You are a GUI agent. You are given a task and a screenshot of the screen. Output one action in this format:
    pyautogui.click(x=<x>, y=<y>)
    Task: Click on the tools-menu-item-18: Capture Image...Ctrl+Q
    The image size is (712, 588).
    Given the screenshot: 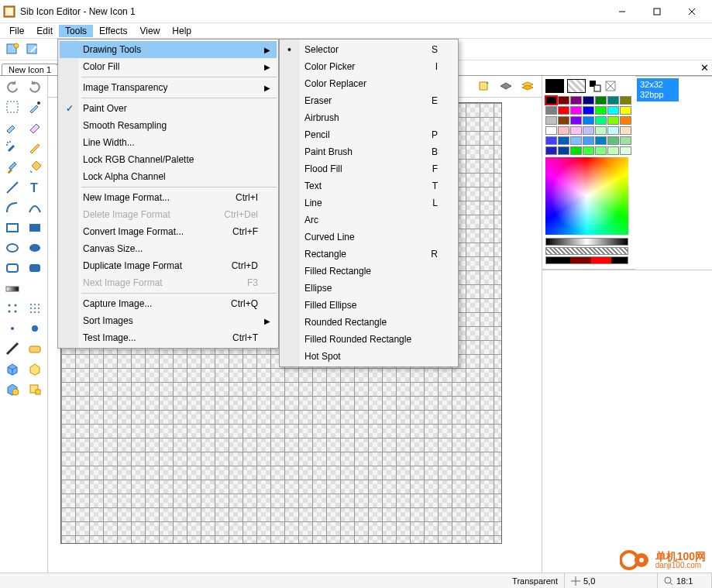 What is the action you would take?
    pyautogui.click(x=168, y=304)
    